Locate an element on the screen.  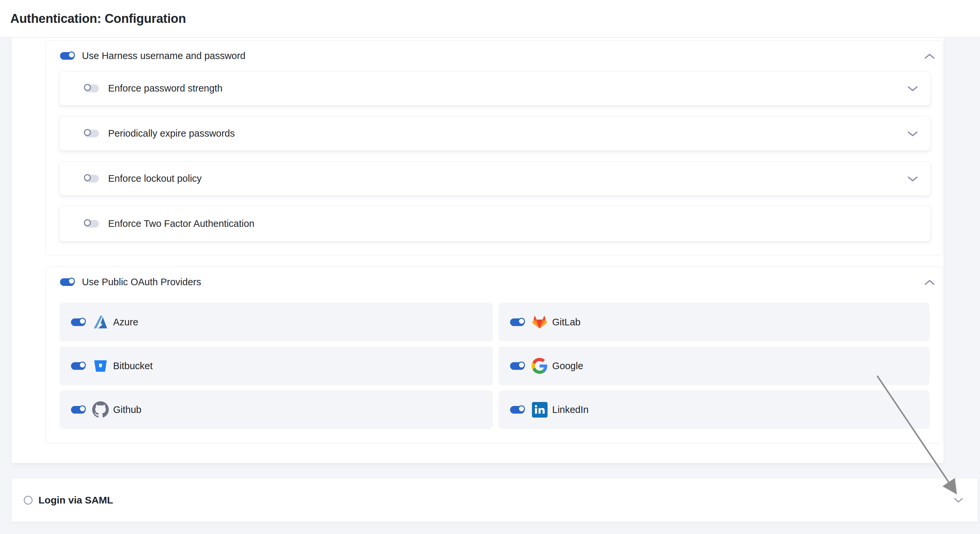
linkedin-icon is located at coordinates (539, 410).